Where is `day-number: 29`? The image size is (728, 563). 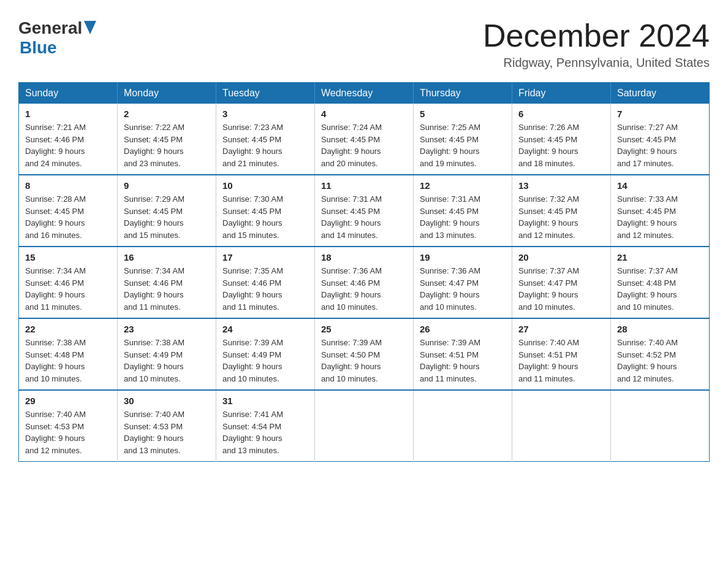 day-number: 29 is located at coordinates (68, 401).